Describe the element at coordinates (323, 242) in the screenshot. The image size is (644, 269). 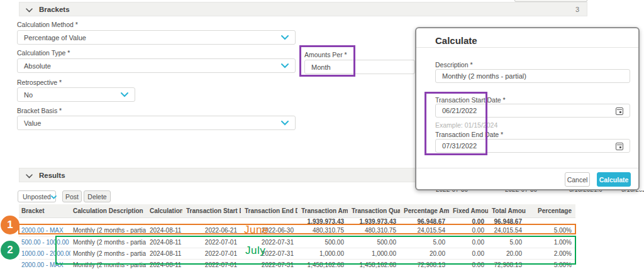
I see `cell-amount: 500.00` at that location.